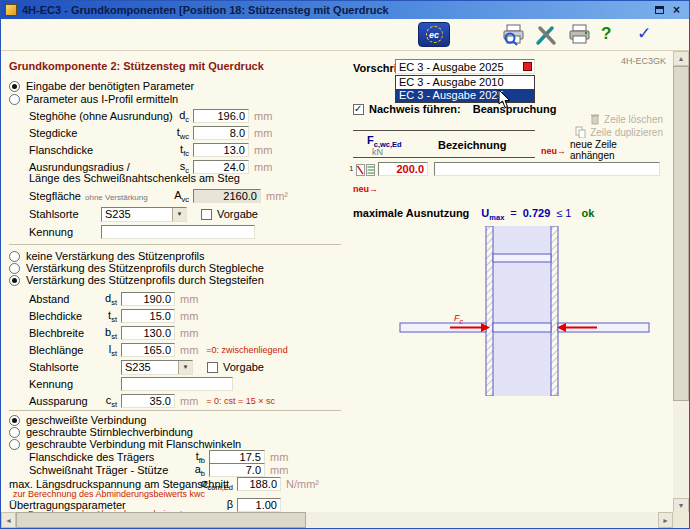 The height and width of the screenshot is (529, 690). Describe the element at coordinates (602, 119) in the screenshot. I see `zeile-loeschen-button: Zeile löschen` at that location.